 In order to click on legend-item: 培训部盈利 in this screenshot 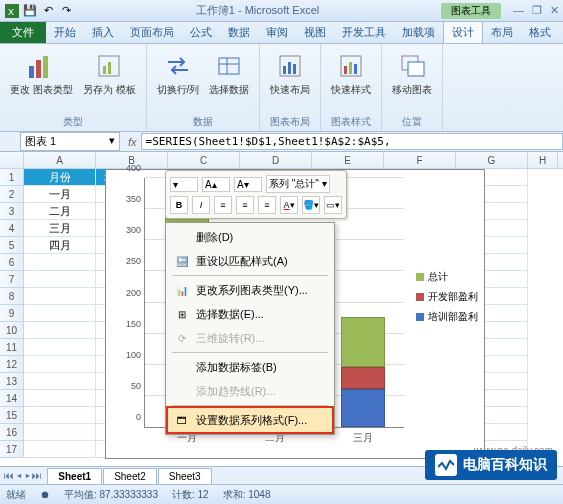, I will do `click(447, 317)`.